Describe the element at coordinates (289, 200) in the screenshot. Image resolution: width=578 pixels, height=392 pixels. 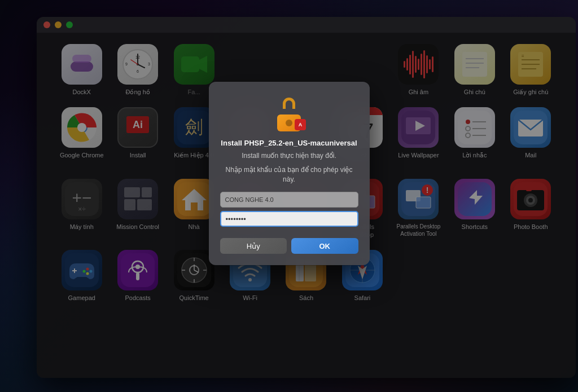
I see `username-field` at that location.